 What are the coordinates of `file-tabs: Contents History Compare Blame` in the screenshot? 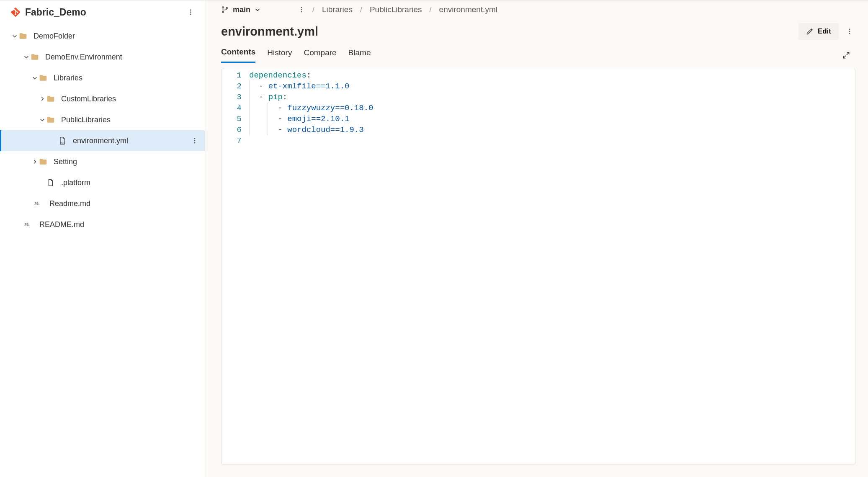 It's located at (537, 51).